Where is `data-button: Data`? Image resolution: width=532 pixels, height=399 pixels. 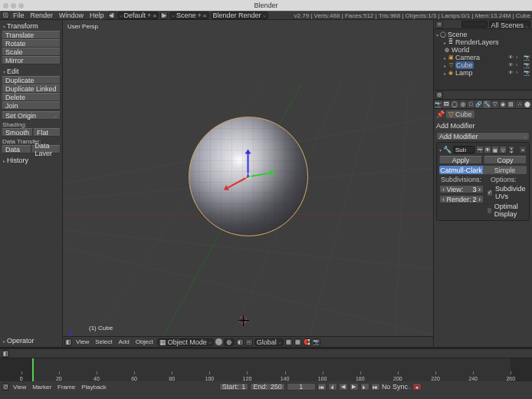
data-button: Data is located at coordinates (17, 149).